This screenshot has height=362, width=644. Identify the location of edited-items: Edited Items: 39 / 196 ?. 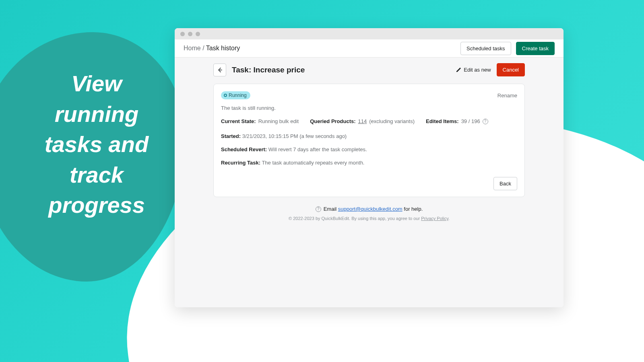
(457, 121).